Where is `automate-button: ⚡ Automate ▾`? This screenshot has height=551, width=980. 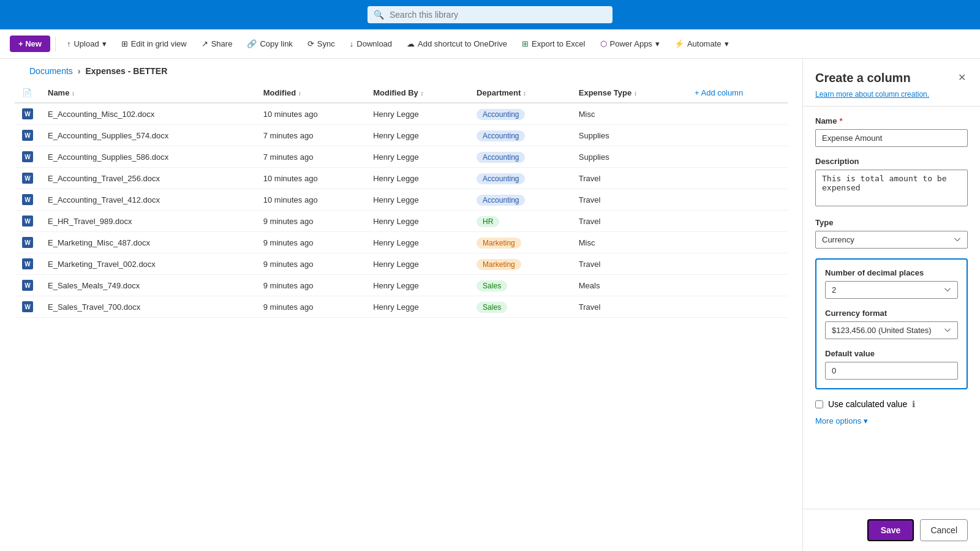
automate-button: ⚡ Automate ▾ is located at coordinates (702, 44).